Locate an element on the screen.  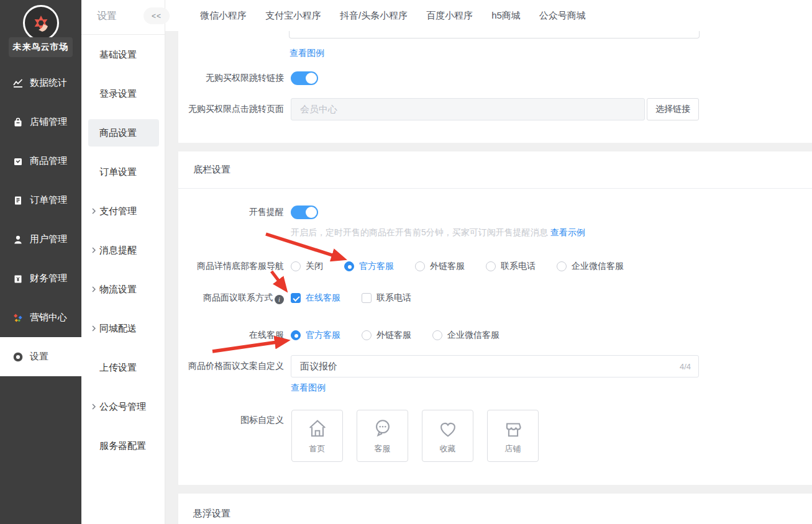
view-sample-link: 查看示例 is located at coordinates (568, 232).